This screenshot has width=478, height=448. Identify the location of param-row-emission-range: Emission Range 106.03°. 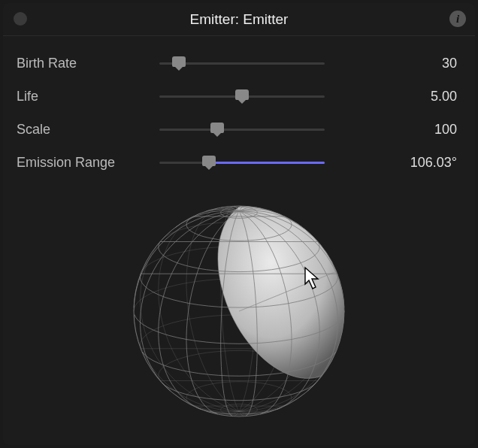
(239, 162).